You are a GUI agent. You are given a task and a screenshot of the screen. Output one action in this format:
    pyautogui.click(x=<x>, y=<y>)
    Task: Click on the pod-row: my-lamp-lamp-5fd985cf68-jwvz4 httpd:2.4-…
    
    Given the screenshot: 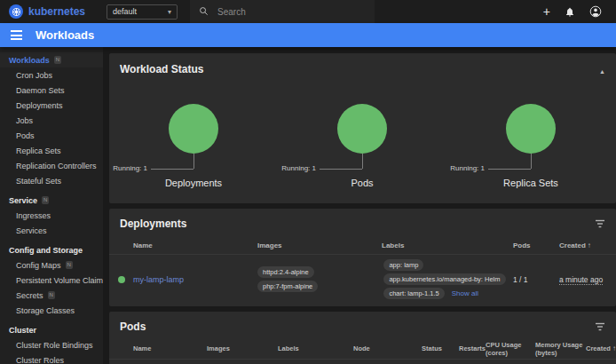 What is the action you would take?
    pyautogui.click(x=362, y=362)
    